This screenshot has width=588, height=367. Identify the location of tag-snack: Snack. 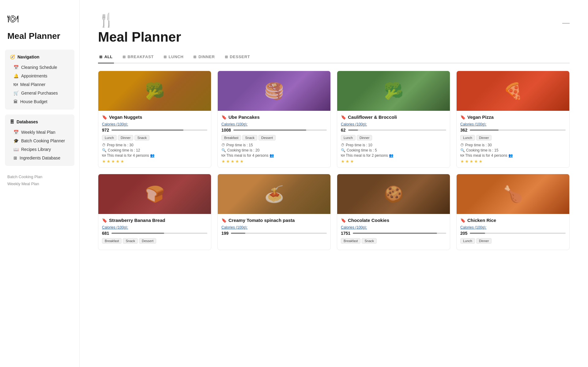
(130, 241).